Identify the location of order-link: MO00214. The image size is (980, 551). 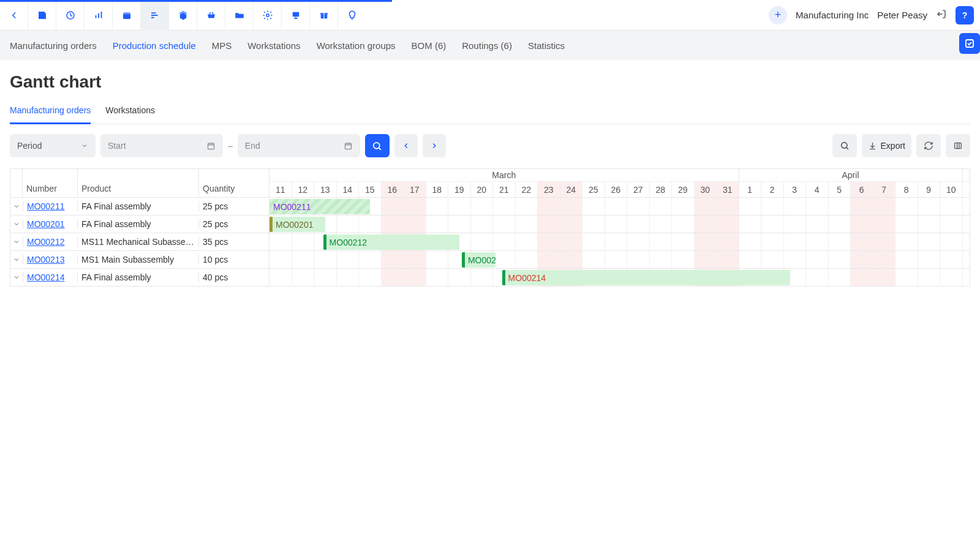
(45, 277).